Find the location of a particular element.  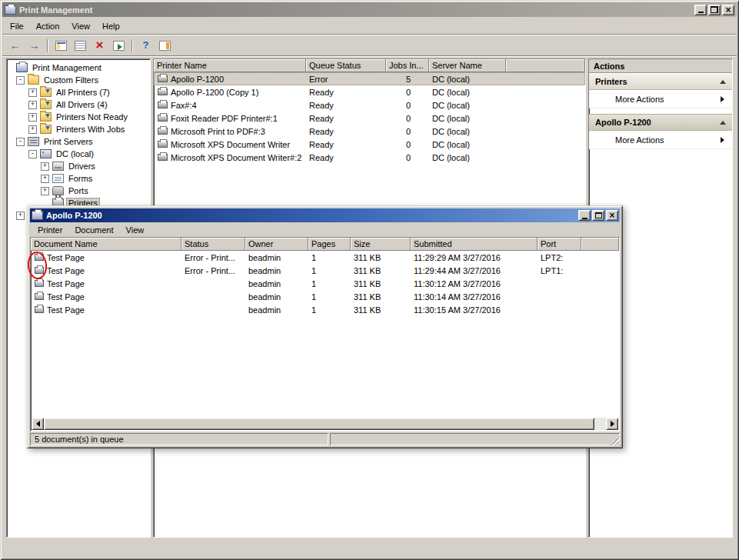

console-tree-toolbar-button is located at coordinates (62, 45).